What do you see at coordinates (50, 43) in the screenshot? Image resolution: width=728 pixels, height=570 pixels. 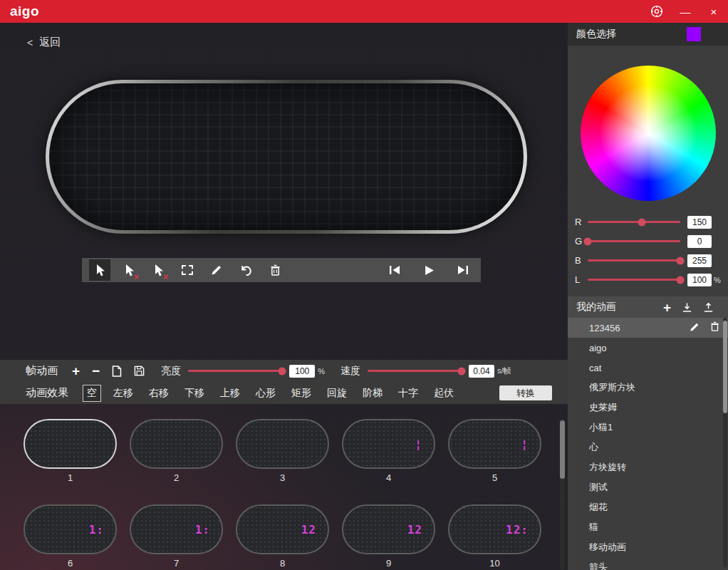 I see `back-label: 返回` at bounding box center [50, 43].